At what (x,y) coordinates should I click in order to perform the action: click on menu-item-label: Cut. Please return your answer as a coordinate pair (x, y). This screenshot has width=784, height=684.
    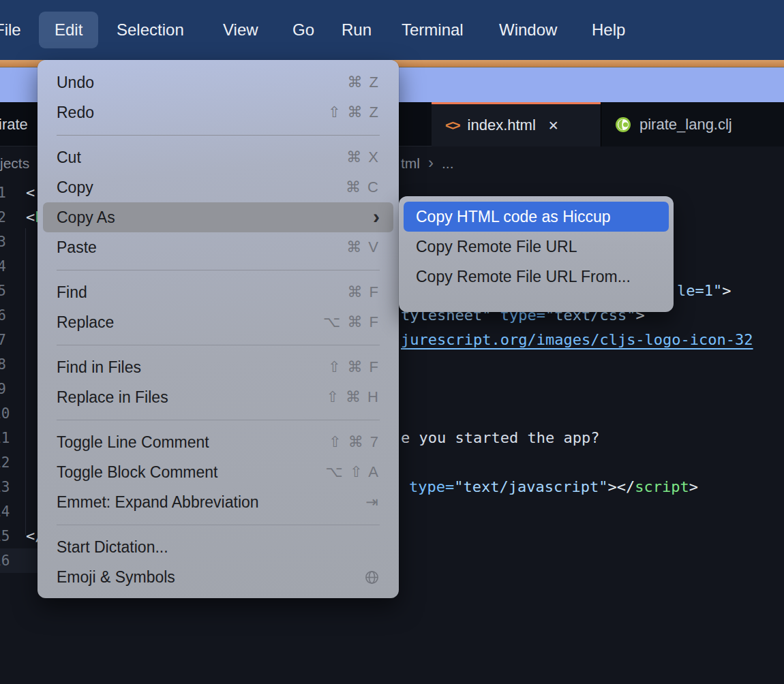
    Looking at the image, I should click on (69, 158).